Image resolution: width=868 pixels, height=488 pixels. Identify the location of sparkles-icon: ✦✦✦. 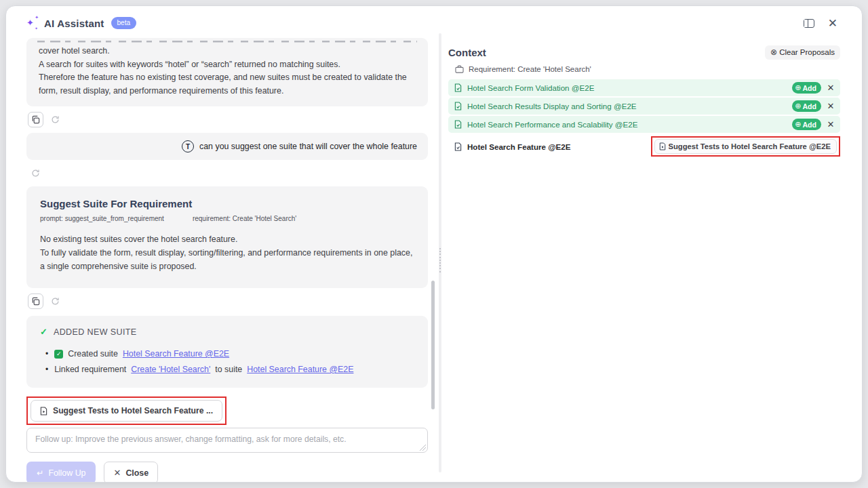
(33, 23).